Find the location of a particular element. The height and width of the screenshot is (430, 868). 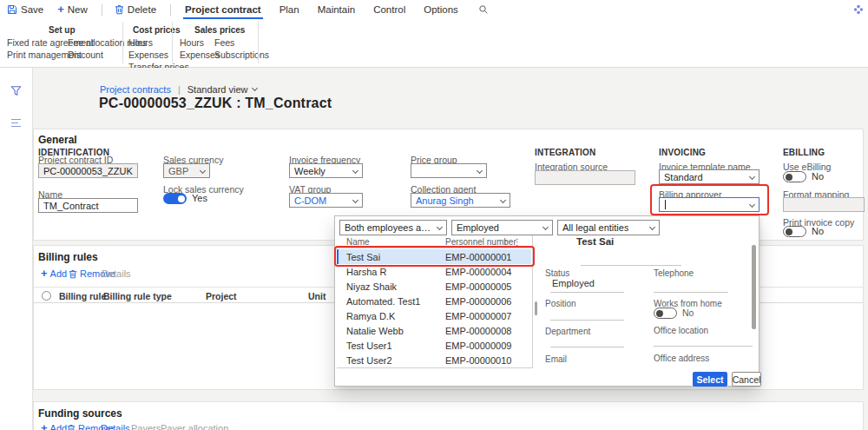

worker-type-filter-combo: Both employees and contract... is located at coordinates (393, 228).